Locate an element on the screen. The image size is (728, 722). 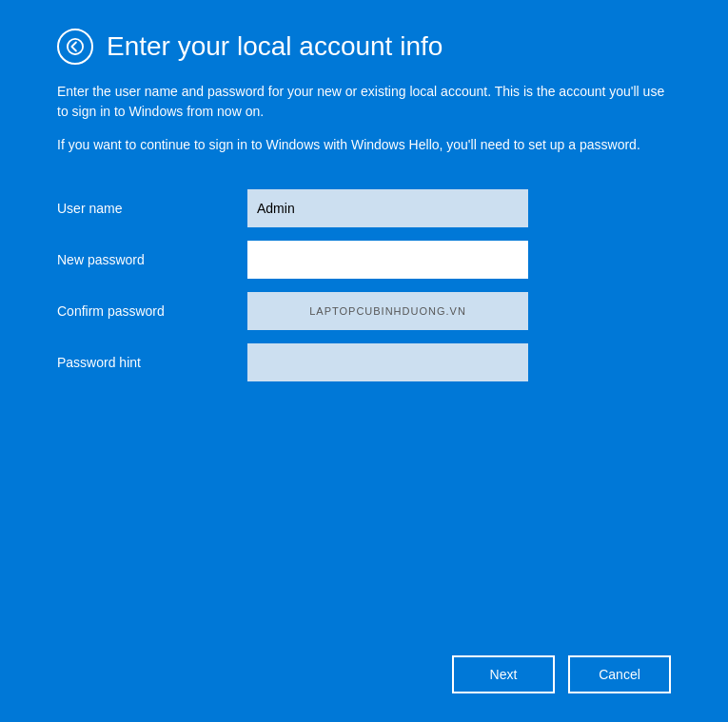
username-input is located at coordinates (388, 208).